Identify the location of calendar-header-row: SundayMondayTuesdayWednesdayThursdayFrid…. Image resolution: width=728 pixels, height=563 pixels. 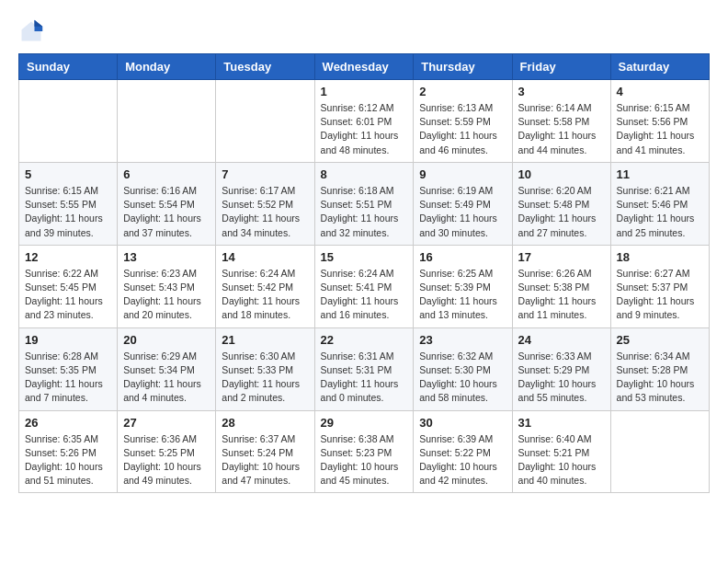
(364, 67).